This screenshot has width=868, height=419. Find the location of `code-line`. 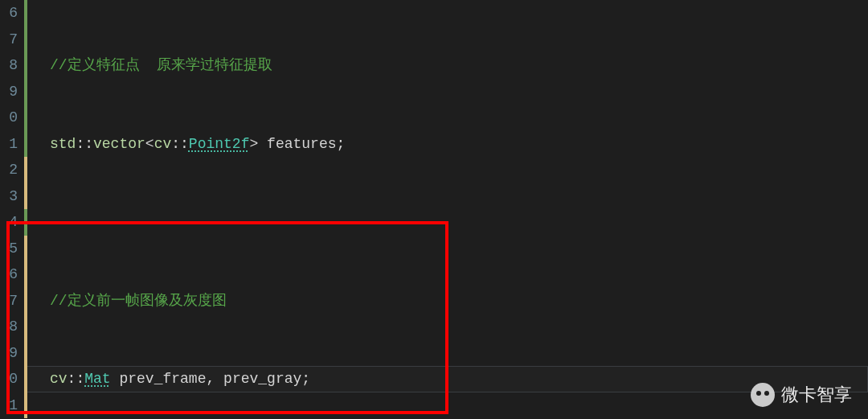

code-line is located at coordinates (302, 222).